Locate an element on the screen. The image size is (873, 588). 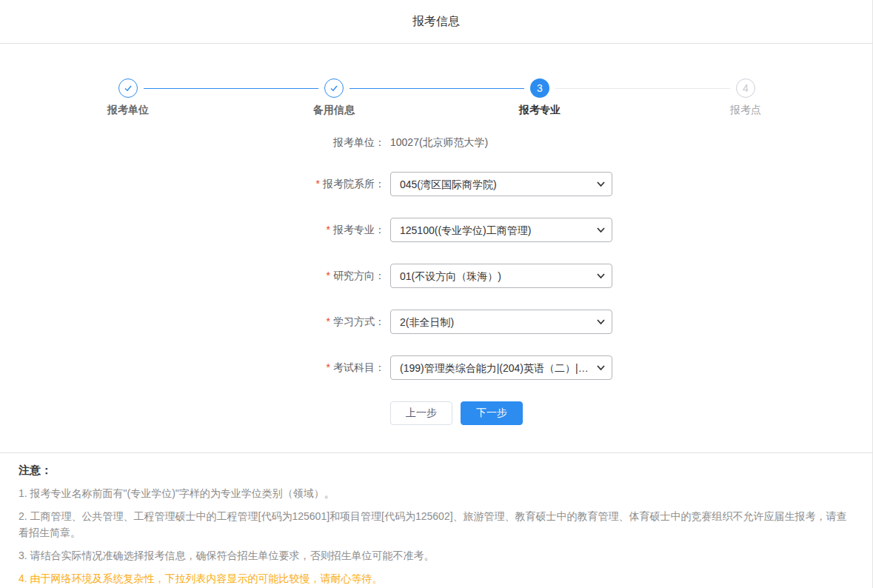
step-application-major: 3 报考专业 is located at coordinates (540, 98).